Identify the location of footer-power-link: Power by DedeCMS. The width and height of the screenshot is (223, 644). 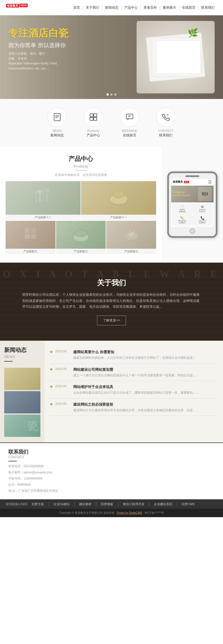
(129, 513).